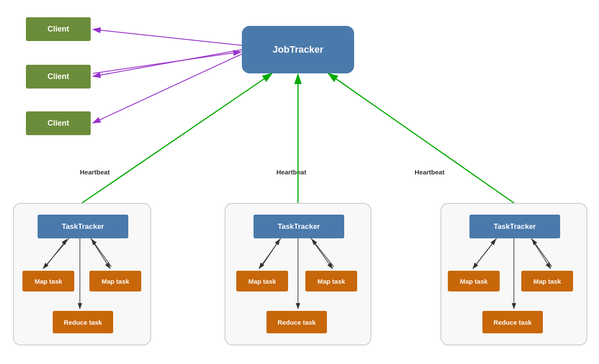  Describe the element at coordinates (58, 77) in the screenshot. I see `client-node-2: Client` at that location.